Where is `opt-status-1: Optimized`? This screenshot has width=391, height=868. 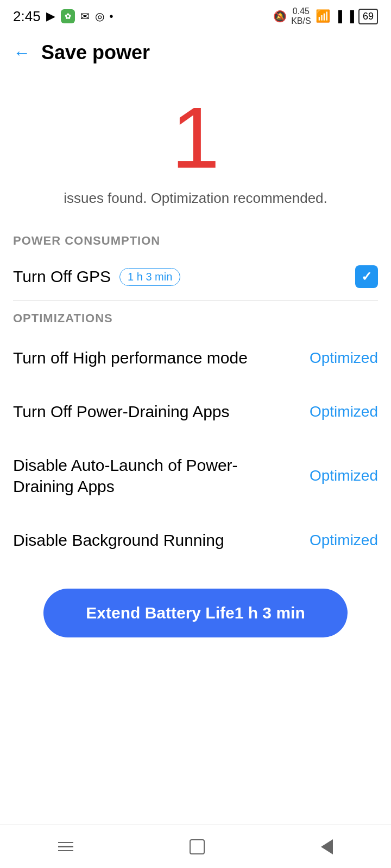 opt-status-1: Optimized is located at coordinates (344, 412).